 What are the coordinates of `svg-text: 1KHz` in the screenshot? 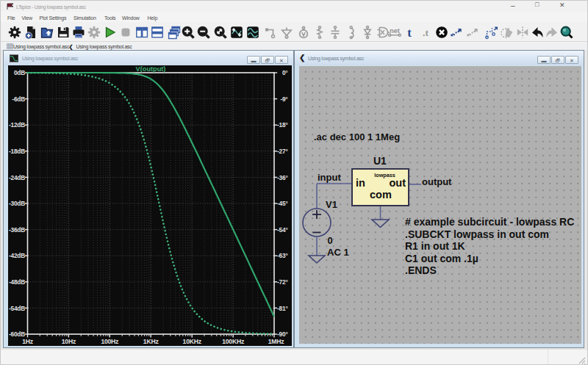 It's located at (151, 341).